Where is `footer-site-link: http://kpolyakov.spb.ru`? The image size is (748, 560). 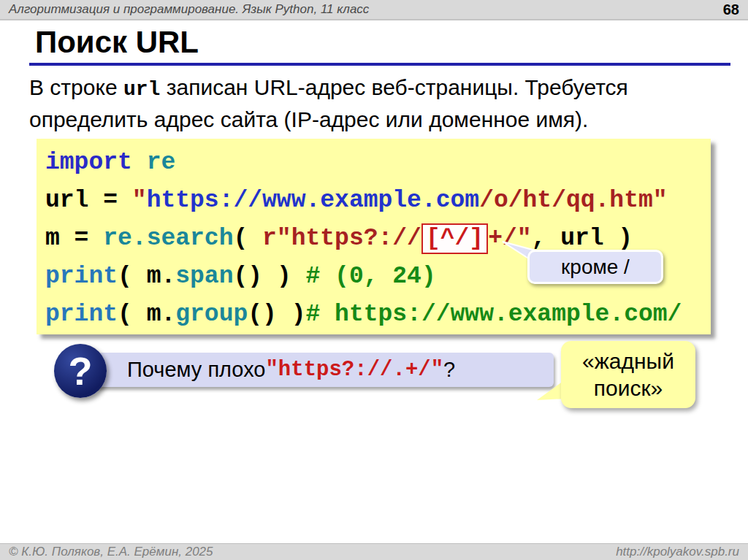 footer-site-link: http://kpolyakov.spb.ru is located at coordinates (678, 552).